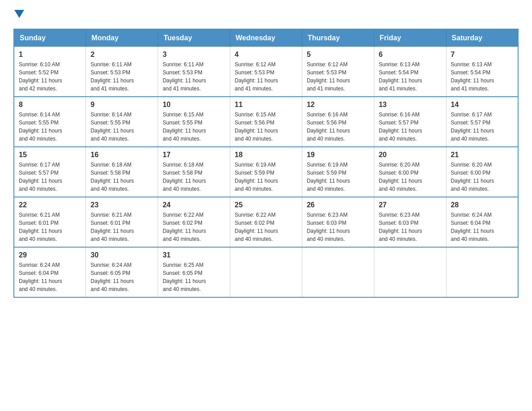 This screenshot has width=532, height=411. Describe the element at coordinates (122, 105) in the screenshot. I see `day-number: 9` at that location.